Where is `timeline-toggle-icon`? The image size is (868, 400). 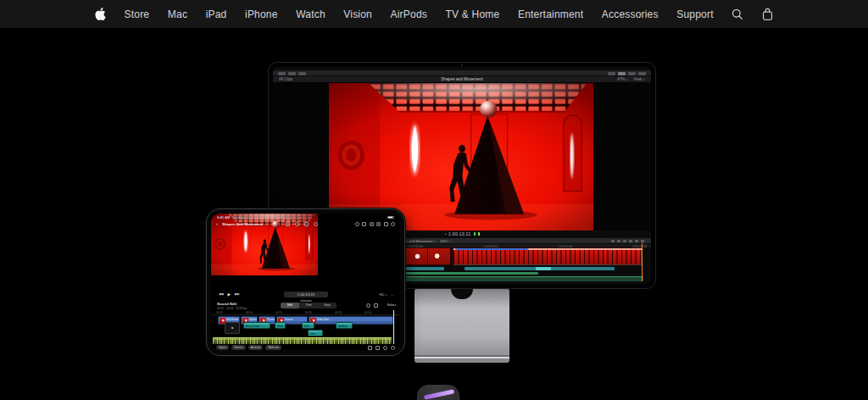 timeline-toggle-icon is located at coordinates (378, 224).